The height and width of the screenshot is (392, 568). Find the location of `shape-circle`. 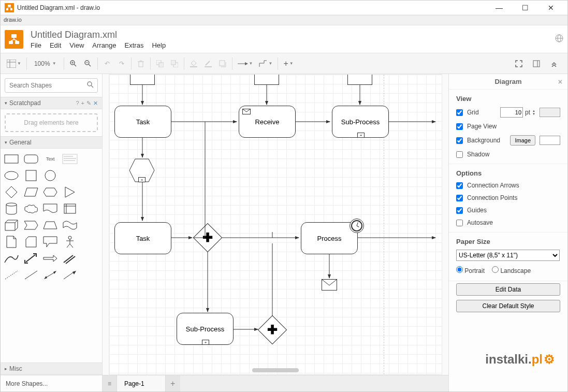

shape-circle is located at coordinates (50, 176).